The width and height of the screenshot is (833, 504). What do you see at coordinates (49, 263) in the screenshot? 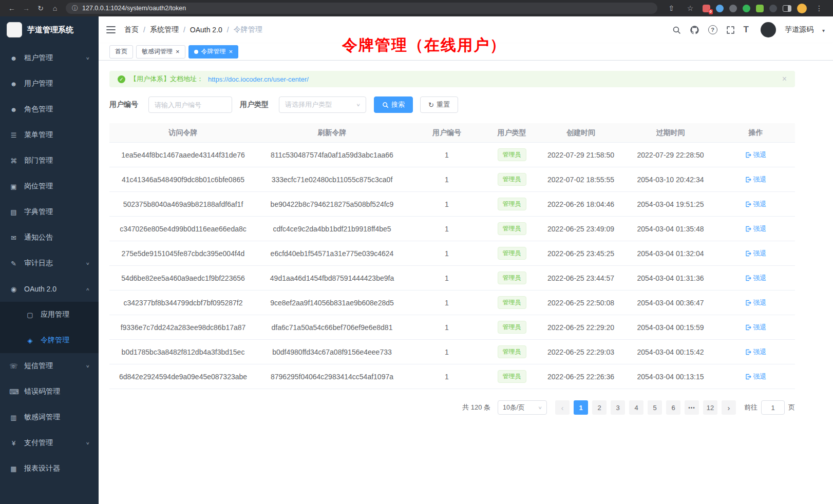
I see `sidebar-item-audit: ✎ 审计日志 ∨` at bounding box center [49, 263].